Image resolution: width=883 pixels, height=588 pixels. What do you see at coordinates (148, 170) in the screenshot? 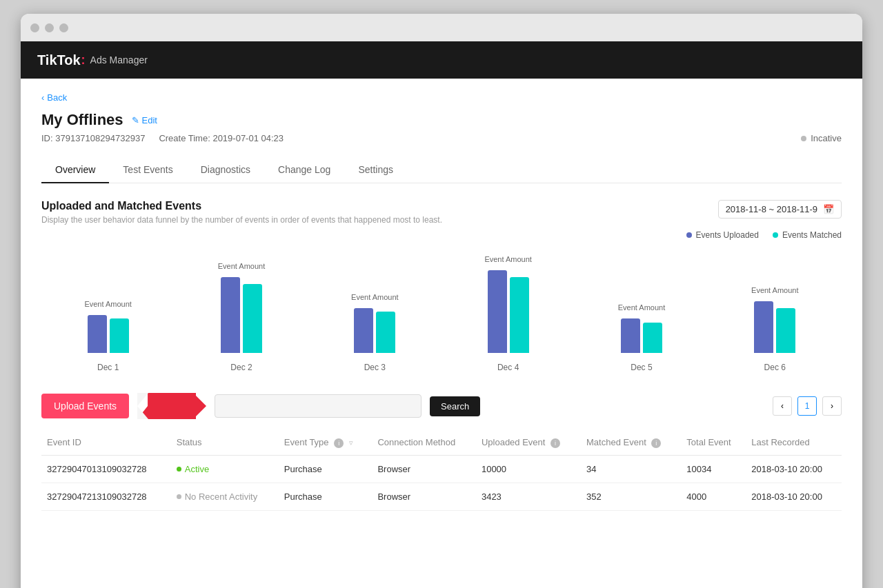
I see `tab-test-events: Test Events` at bounding box center [148, 170].